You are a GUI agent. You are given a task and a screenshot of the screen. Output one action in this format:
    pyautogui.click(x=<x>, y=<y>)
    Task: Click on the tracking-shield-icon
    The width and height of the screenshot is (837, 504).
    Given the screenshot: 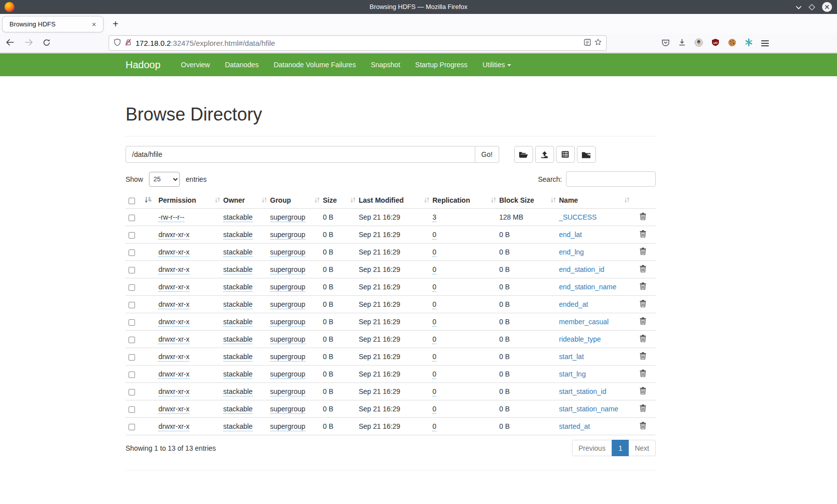 What is the action you would take?
    pyautogui.click(x=118, y=43)
    